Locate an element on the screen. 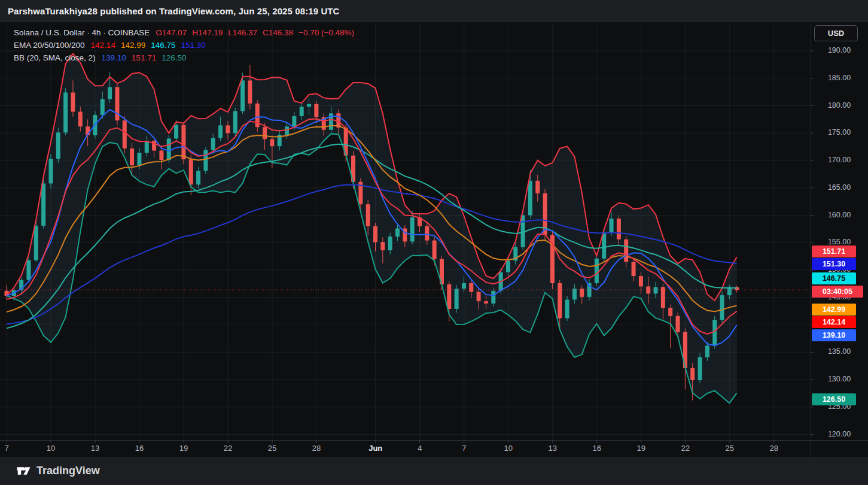 The width and height of the screenshot is (868, 485). price-tick-label: 135.00 is located at coordinates (839, 351).